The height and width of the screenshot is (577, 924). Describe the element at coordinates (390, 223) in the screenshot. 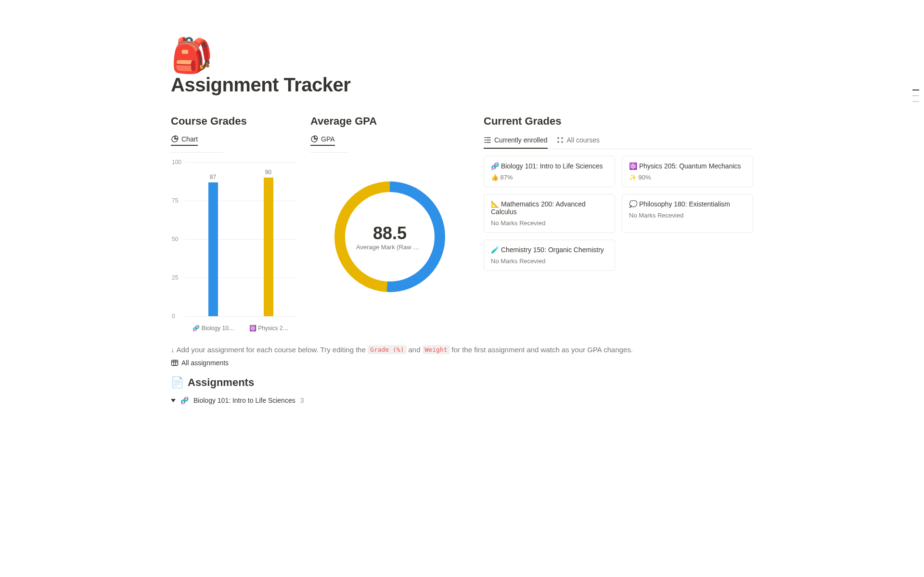

I see `average-gpa-section: Average GPA GPA 88.5 Average Mark (Raw N…` at that location.